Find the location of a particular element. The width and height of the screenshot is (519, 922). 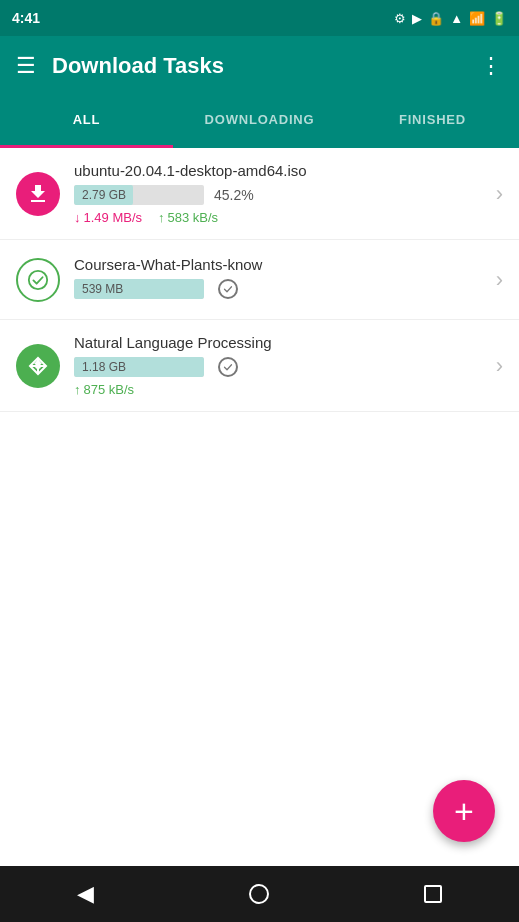

status-icons: ⚙ ▶ 🔒 ▲ 📶 🔋 is located at coordinates (450, 18).